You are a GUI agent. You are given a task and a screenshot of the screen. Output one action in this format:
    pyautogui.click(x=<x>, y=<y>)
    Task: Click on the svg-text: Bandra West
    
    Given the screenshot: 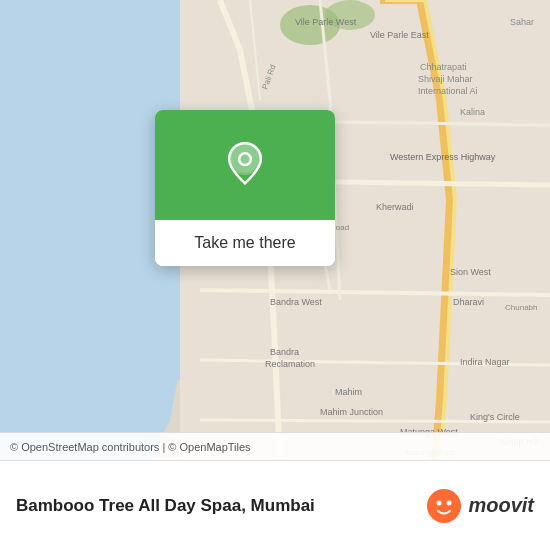 What is the action you would take?
    pyautogui.click(x=296, y=302)
    